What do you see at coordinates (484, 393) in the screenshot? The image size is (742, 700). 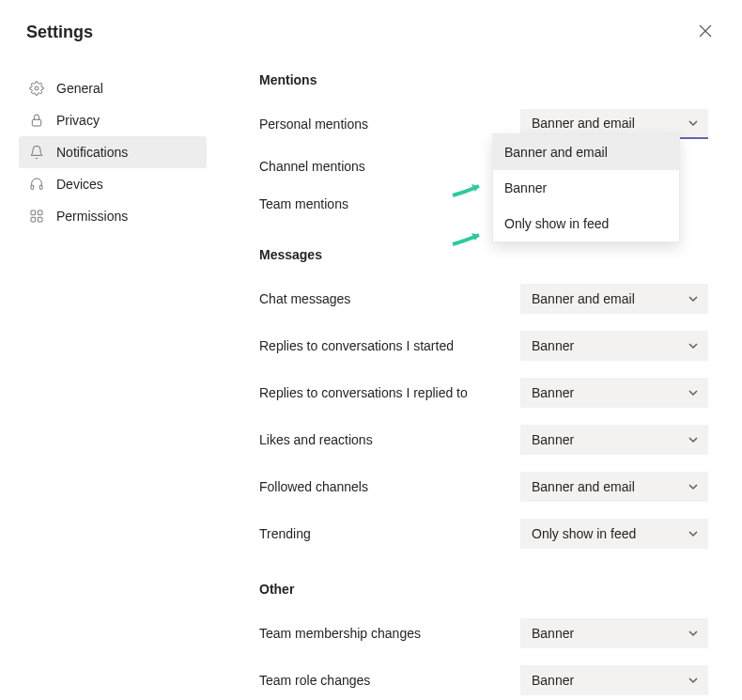 I see `setting-row-replies-replied: Replies to conversations I replied to Ba…` at bounding box center [484, 393].